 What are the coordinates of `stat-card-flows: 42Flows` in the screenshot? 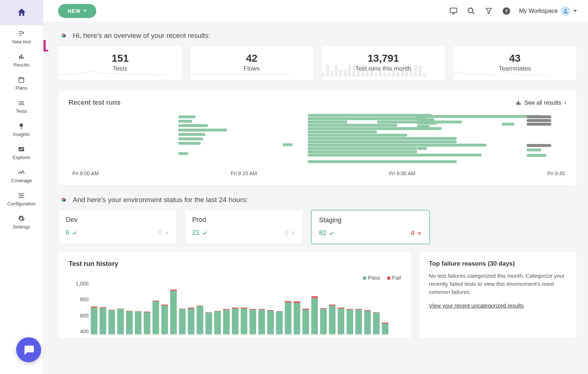 It's located at (252, 63).